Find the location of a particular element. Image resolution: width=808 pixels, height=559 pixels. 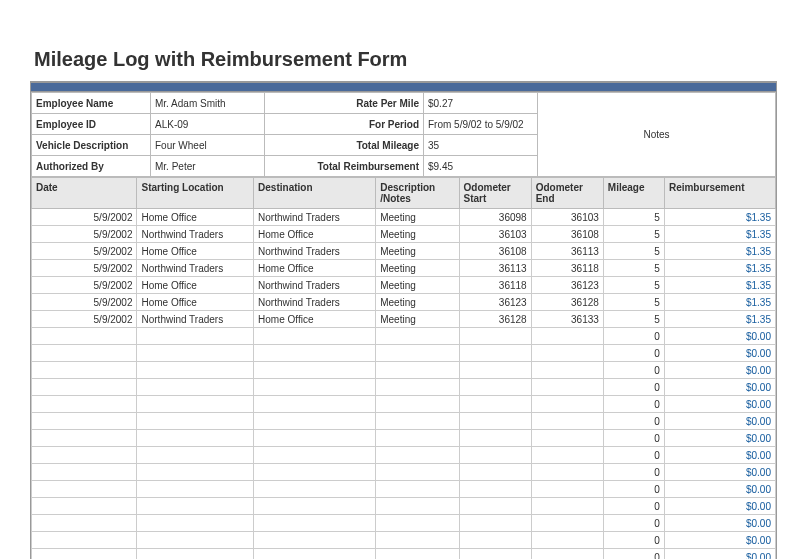

value-employee-name: Mr. Adam Smith is located at coordinates (208, 104).